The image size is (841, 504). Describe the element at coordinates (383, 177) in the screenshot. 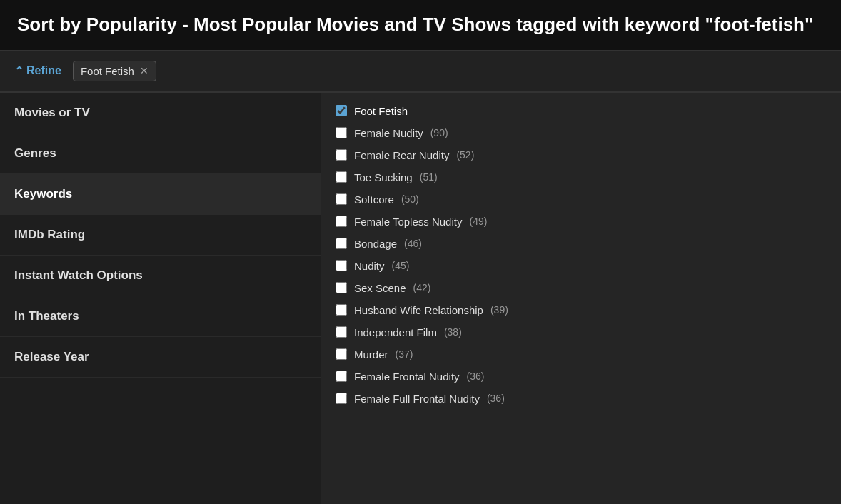

I see `keyword-name-toe-sucking: Toe Sucking` at that location.